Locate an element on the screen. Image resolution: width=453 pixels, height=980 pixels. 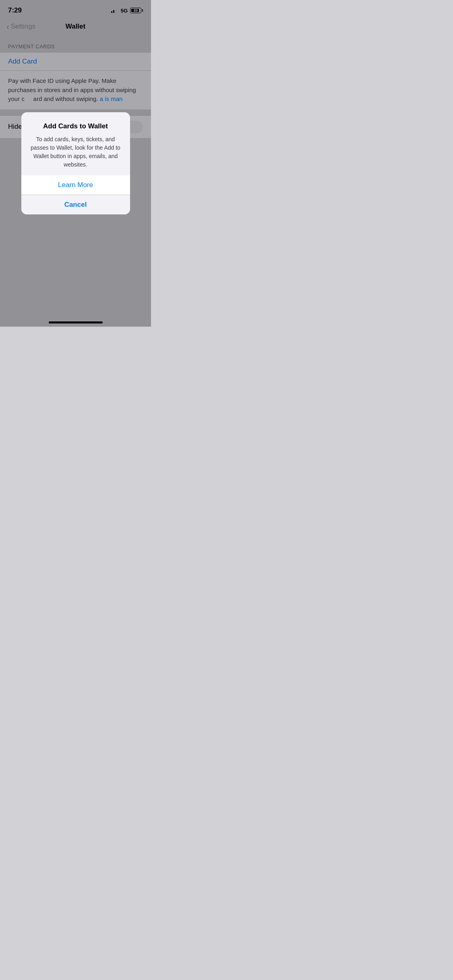
learn-more-button: Learn More is located at coordinates (76, 185).